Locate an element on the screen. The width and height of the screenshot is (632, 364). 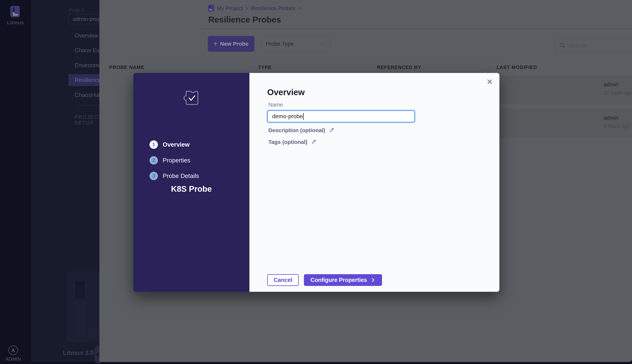
modal-heading: Overview is located at coordinates (286, 92).